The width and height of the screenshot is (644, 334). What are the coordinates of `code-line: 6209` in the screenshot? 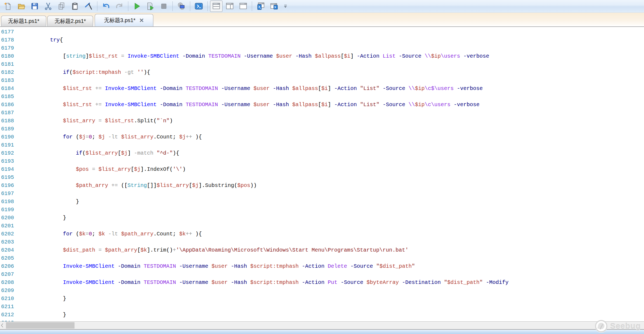 It's located at (322, 291).